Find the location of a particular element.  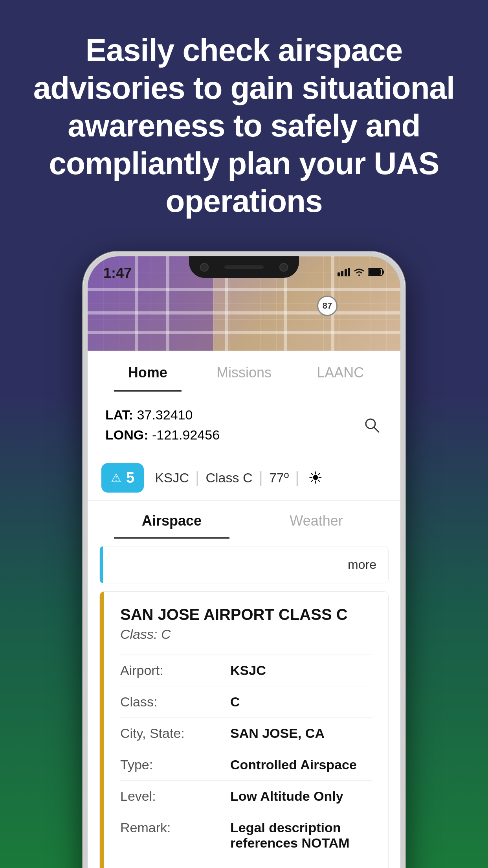

tab-airspace: Airspace is located at coordinates (172, 519).